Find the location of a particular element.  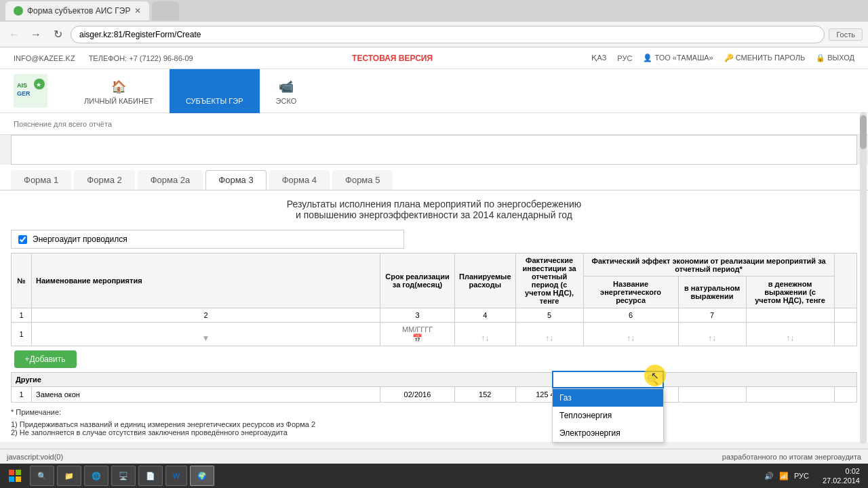

taskbar-ie: 🌐 is located at coordinates (96, 476).